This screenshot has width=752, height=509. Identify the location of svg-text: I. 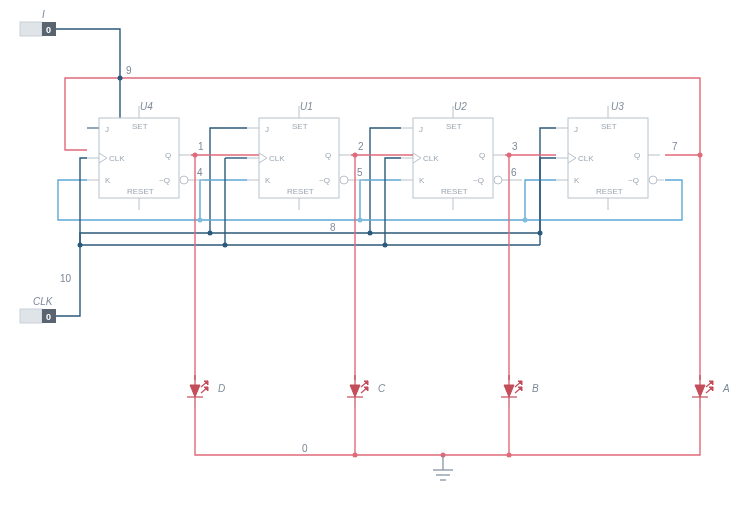
(44, 14).